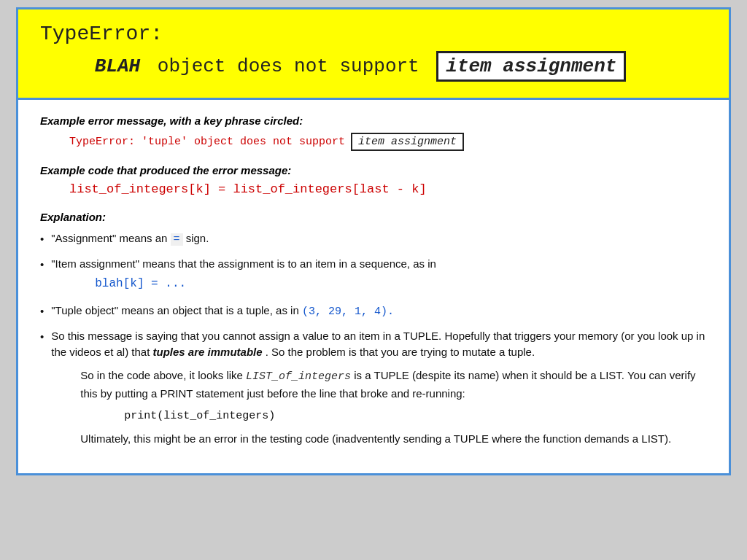 The height and width of the screenshot is (560, 747). Describe the element at coordinates (374, 121) in the screenshot. I see `example-error-label: Example error message, with a key phrase…` at that location.